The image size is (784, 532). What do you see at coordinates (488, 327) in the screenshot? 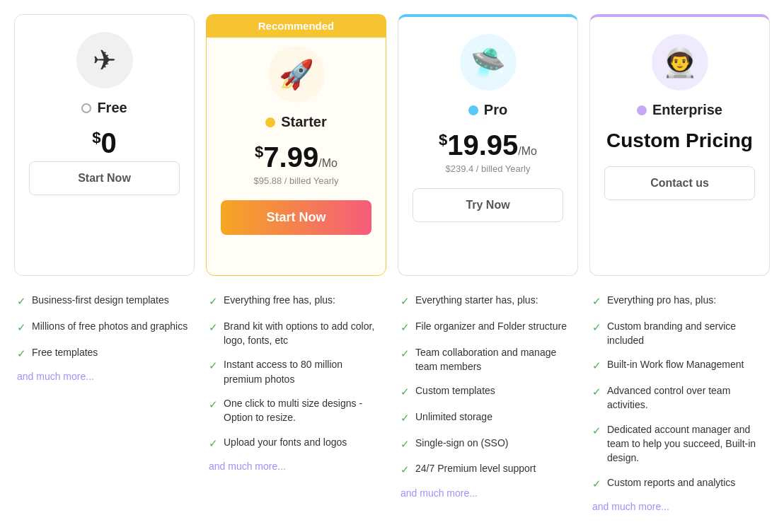
I see `feature-item: ✓ File organizer and Folder structure` at bounding box center [488, 327].